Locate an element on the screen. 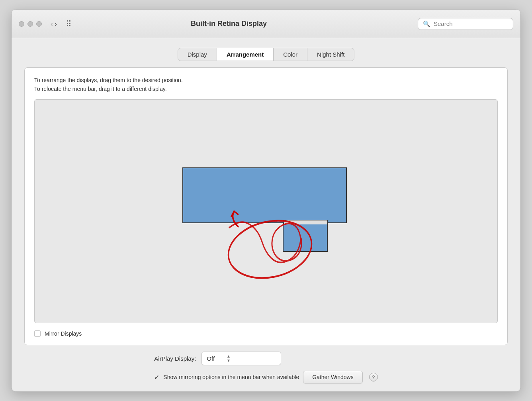 The image size is (532, 401). airplay-row: AirPlay Display: Off ▲ ▼ is located at coordinates (266, 358).